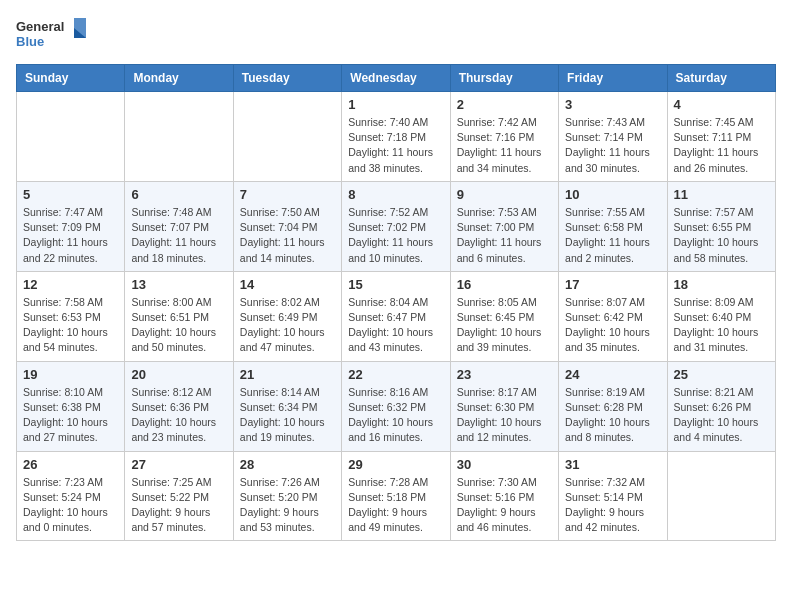 The width and height of the screenshot is (792, 612). Describe the element at coordinates (396, 226) in the screenshot. I see `calendar-cell: 8Sunrise: 7:52 AM Sunset: 7:02 PM Daylig…` at that location.